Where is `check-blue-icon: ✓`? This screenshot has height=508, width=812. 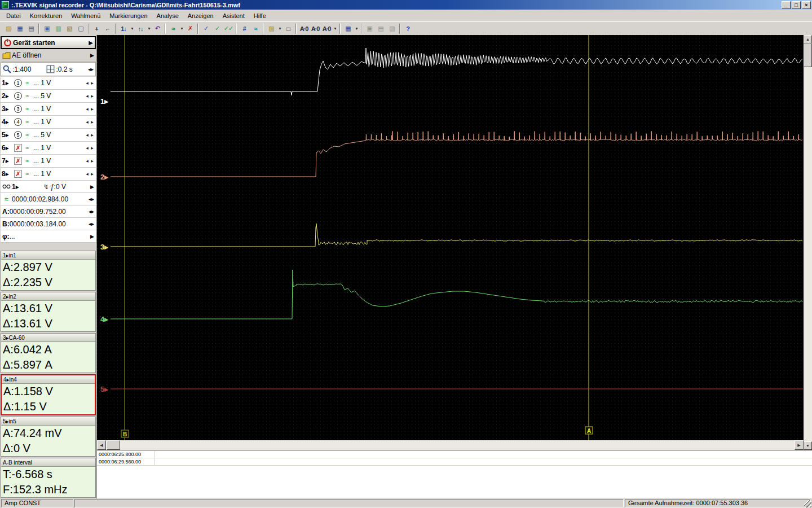 check-blue-icon: ✓ is located at coordinates (206, 29).